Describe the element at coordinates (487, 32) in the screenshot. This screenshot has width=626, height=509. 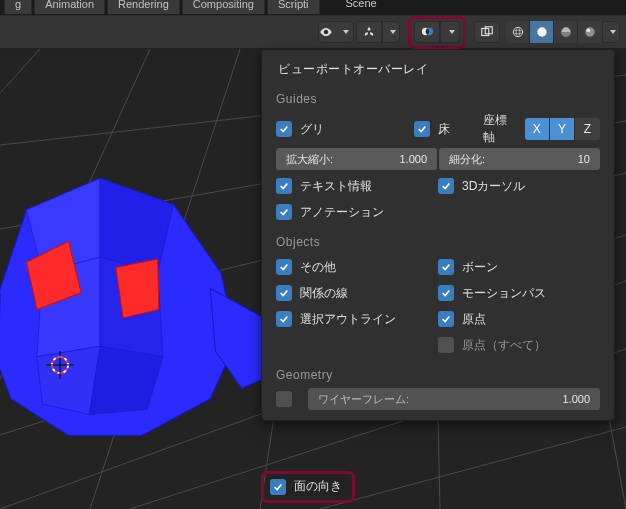
I see `xray-icon` at that location.